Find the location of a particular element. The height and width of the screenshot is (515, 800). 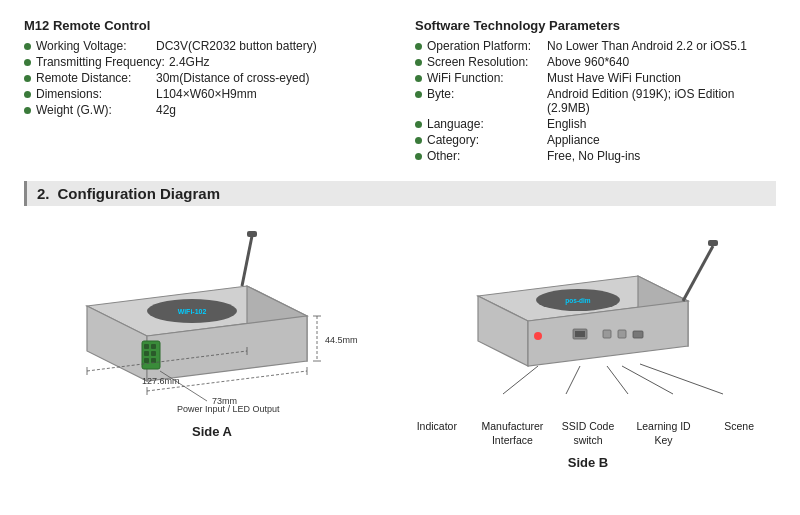

param-value: L104×W60×H9mm is located at coordinates (270, 94).